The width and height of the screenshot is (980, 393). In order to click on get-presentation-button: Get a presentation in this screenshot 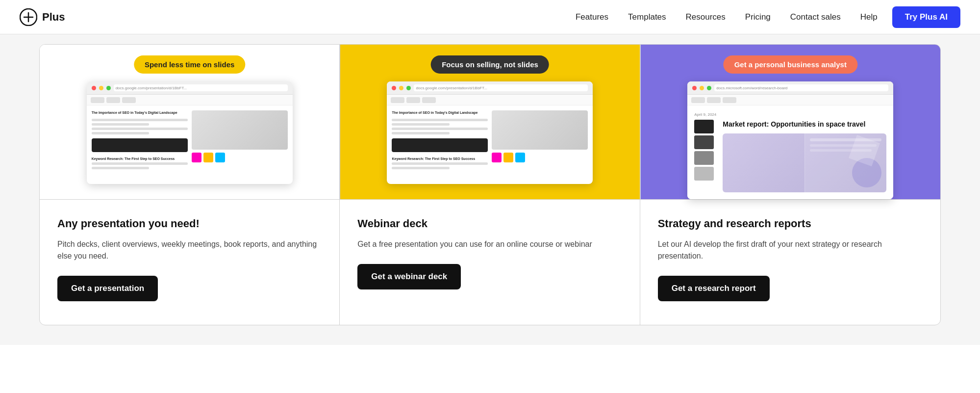, I will do `click(108, 288)`.